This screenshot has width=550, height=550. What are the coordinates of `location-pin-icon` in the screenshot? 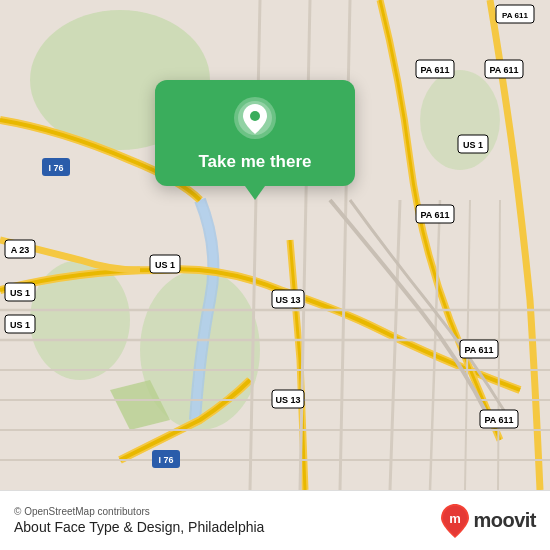 It's located at (255, 120).